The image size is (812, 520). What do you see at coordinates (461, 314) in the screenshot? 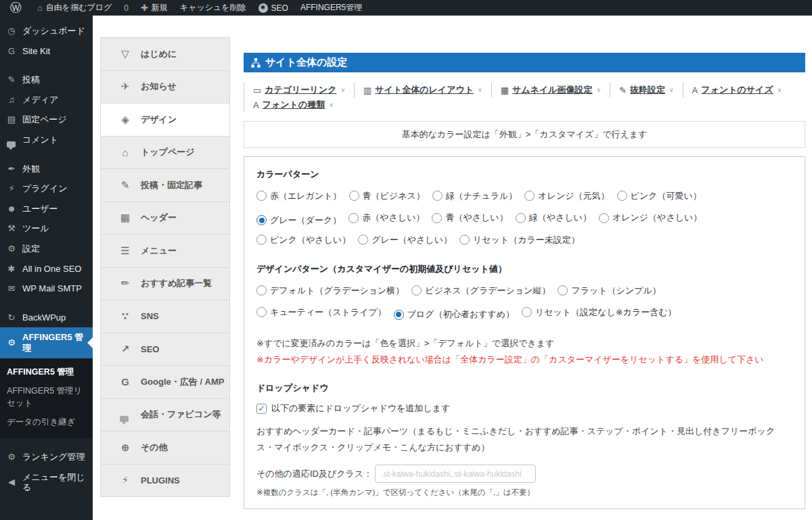
I see `option-label: ブログ（初心者おすすめ）` at bounding box center [461, 314].